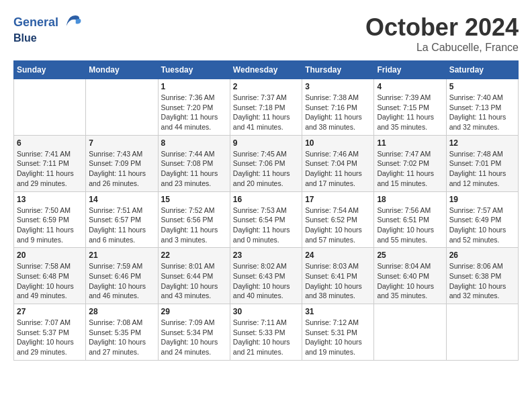 This screenshot has width=532, height=411. I want to click on calendar-cell: 3Sunrise: 7:38 AMSunset: 7:16 PMDaylight…, so click(339, 107).